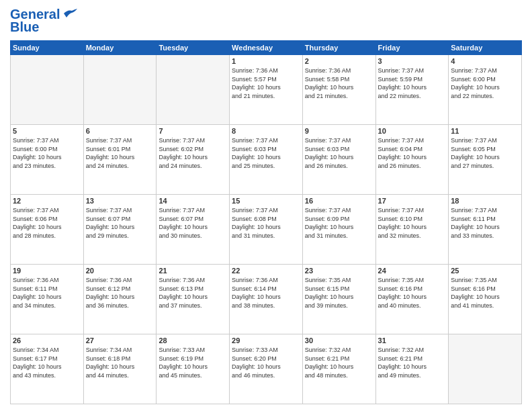 The image size is (532, 411). Describe the element at coordinates (412, 153) in the screenshot. I see `day-info: Sunrise: 7:37 AM Sunset: 6:04 PM Dayligh…` at that location.